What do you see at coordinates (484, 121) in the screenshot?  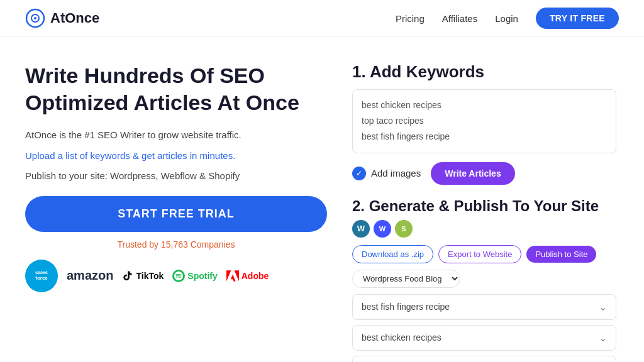 I see `keyword-box: best chicken recipes top taco recipes be…` at bounding box center [484, 121].